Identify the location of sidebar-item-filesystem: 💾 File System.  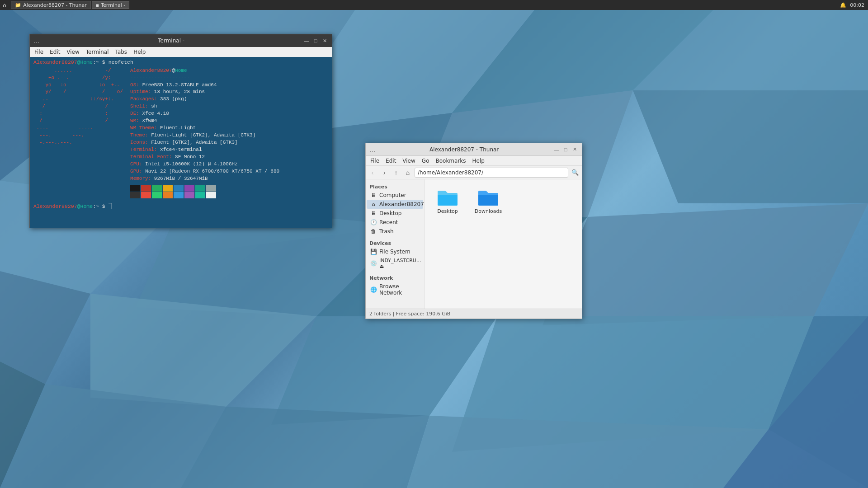
(395, 252).